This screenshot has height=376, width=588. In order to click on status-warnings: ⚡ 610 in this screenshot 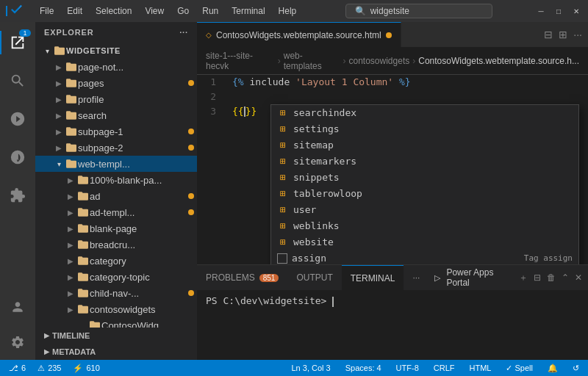, I will do `click(86, 369)`.